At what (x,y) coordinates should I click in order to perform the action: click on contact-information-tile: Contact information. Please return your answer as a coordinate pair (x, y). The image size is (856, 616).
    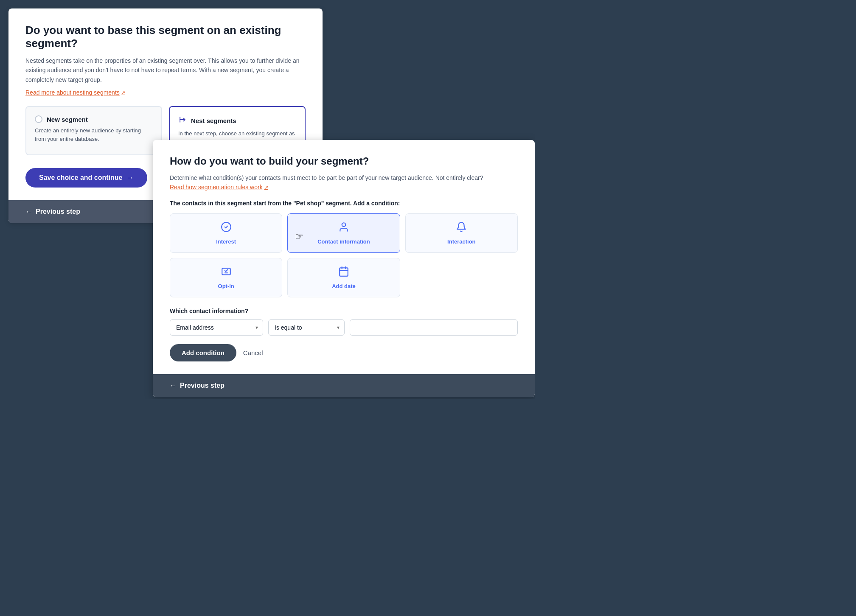
    Looking at the image, I should click on (344, 233).